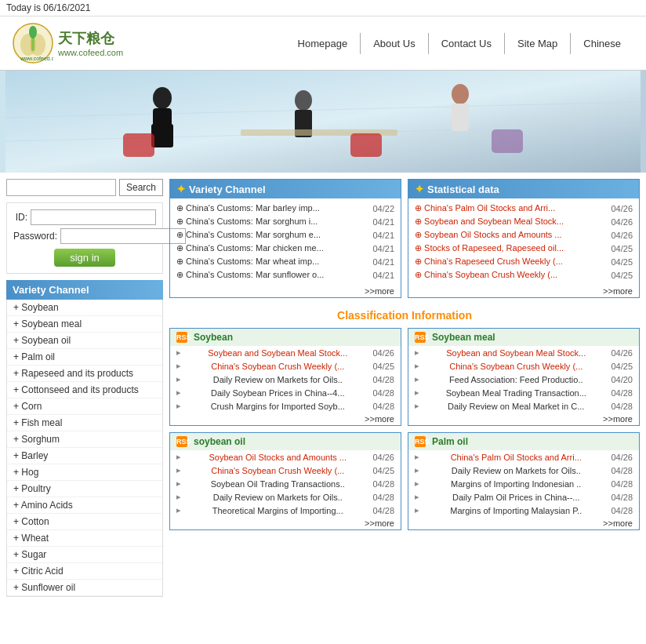 The width and height of the screenshot is (646, 644). What do you see at coordinates (22, 217) in the screenshot?
I see `id-label: ID:` at bounding box center [22, 217].